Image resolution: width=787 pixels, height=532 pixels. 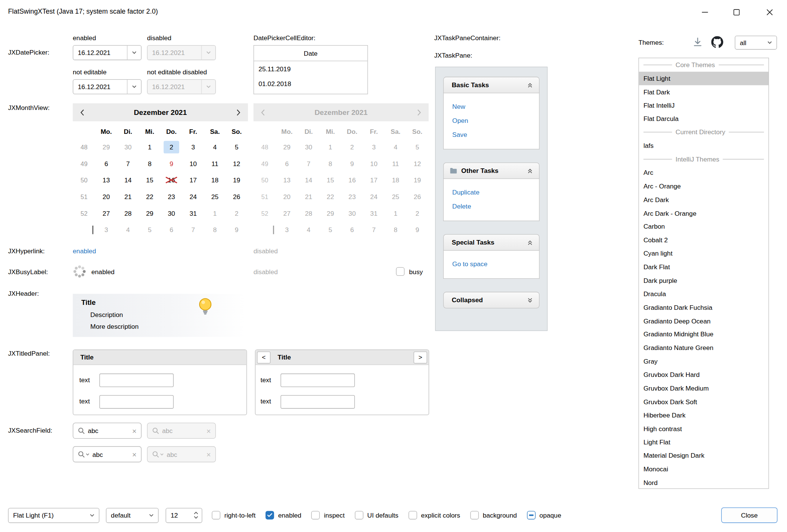 What do you see at coordinates (134, 86) in the screenshot?
I see `datepicker-dropdown-button` at bounding box center [134, 86].